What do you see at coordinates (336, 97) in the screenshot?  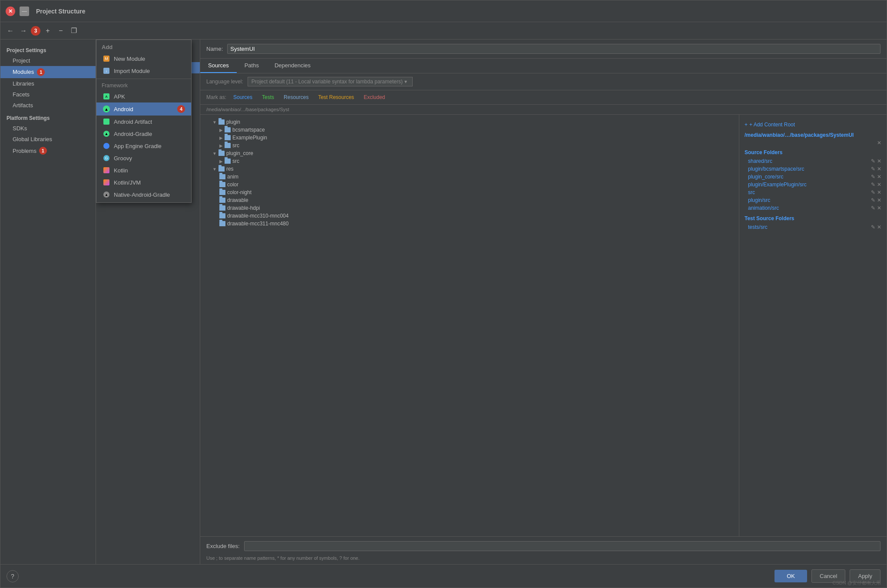 I see `content-bar-test-resources: Test Resources` at bounding box center [336, 97].